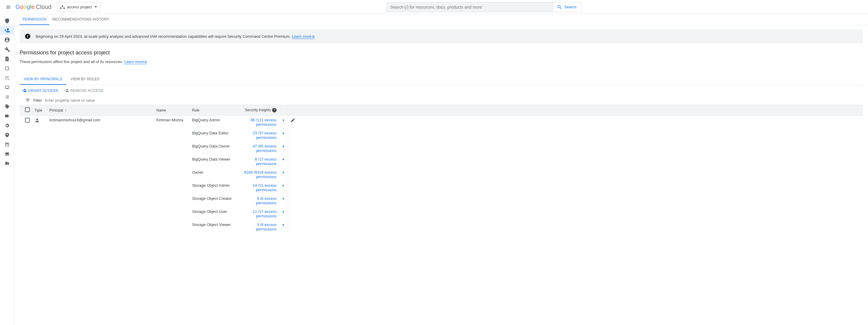 The image size is (868, 325). I want to click on table-row: BigQuery Data Editor 23 /37 excess permi…, so click(441, 135).